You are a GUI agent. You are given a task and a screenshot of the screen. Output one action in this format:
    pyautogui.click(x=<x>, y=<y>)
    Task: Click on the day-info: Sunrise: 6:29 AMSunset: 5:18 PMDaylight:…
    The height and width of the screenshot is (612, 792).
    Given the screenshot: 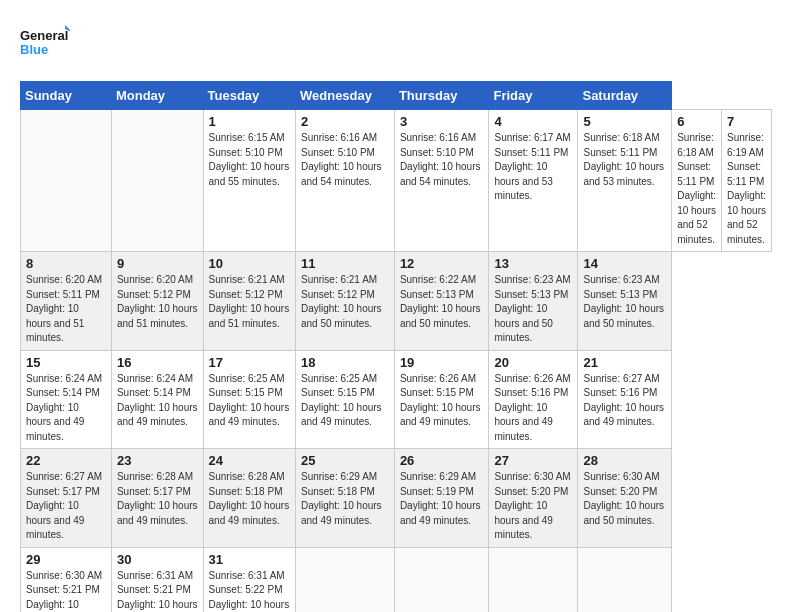 What is the action you would take?
    pyautogui.click(x=345, y=499)
    